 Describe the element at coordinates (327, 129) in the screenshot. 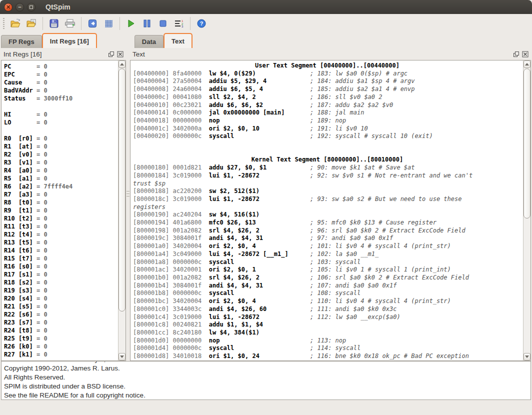

I see `code-line: [0040001c] 3402000a ori $2, $0, 10 ; 191…` at that location.